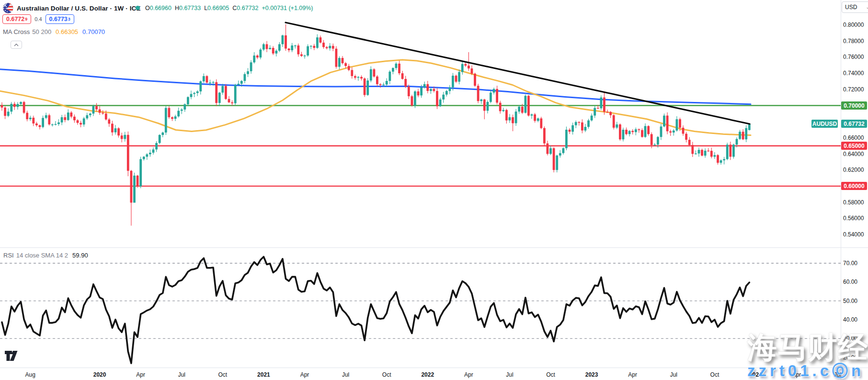 This screenshot has height=380, width=868. Describe the element at coordinates (850, 301) in the screenshot. I see `rsi-tick-label: 50.00` at that location.